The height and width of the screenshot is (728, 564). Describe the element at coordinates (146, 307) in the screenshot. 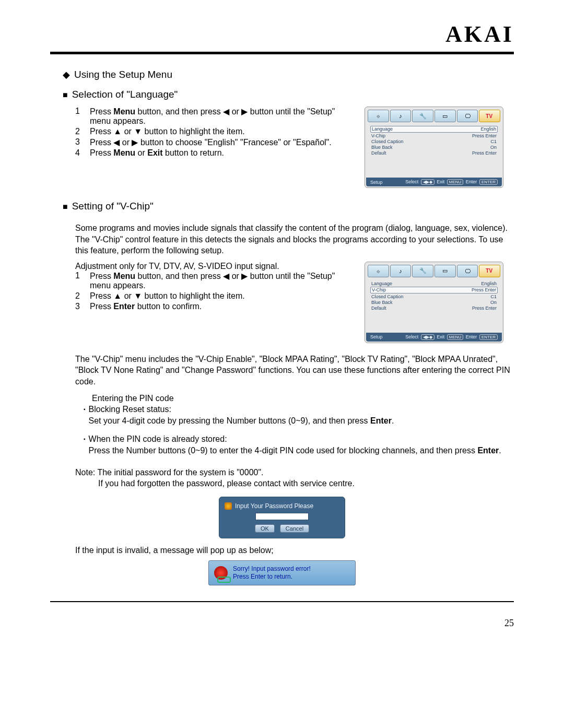

I see `step-text: Press Enter button to confirm.` at that location.